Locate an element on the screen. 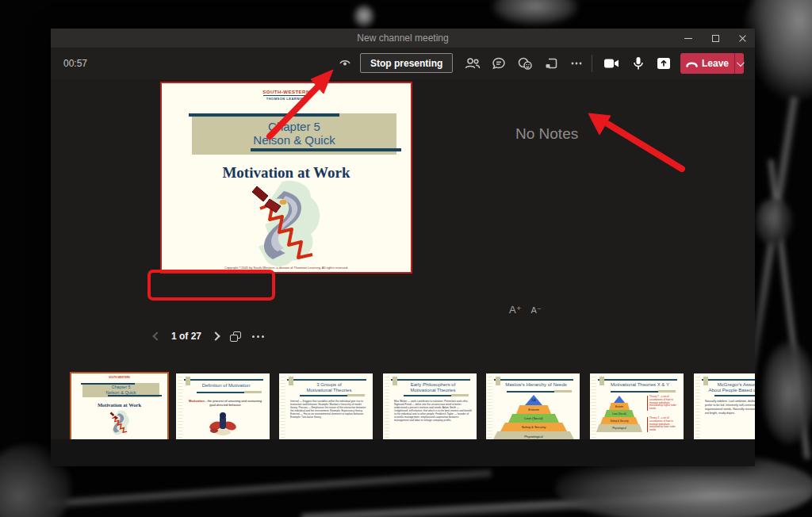 The height and width of the screenshot is (517, 812). thumbnail-slide-3: 3 Groups of Motivational Theories Intern… is located at coordinates (326, 408).